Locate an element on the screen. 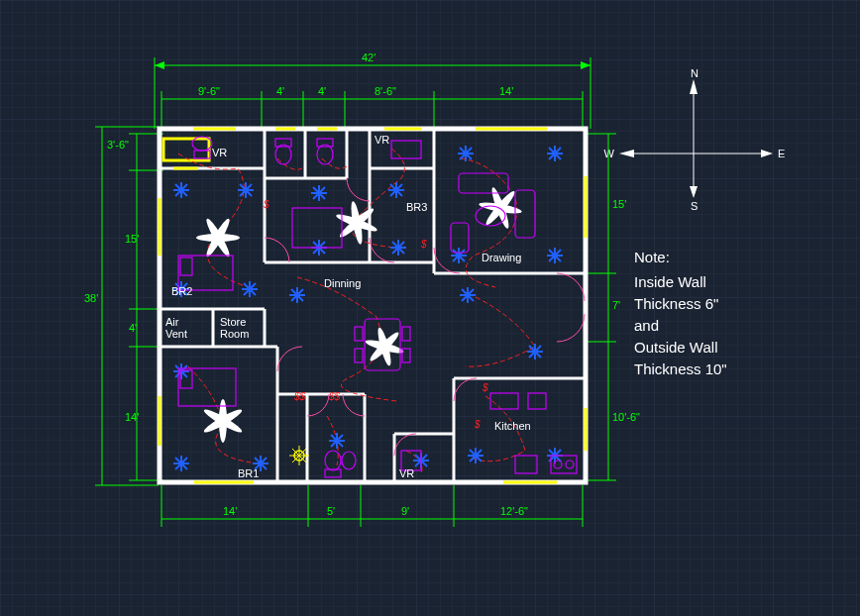 The image size is (860, 616). dim-left-a: 3'-6" is located at coordinates (118, 145).